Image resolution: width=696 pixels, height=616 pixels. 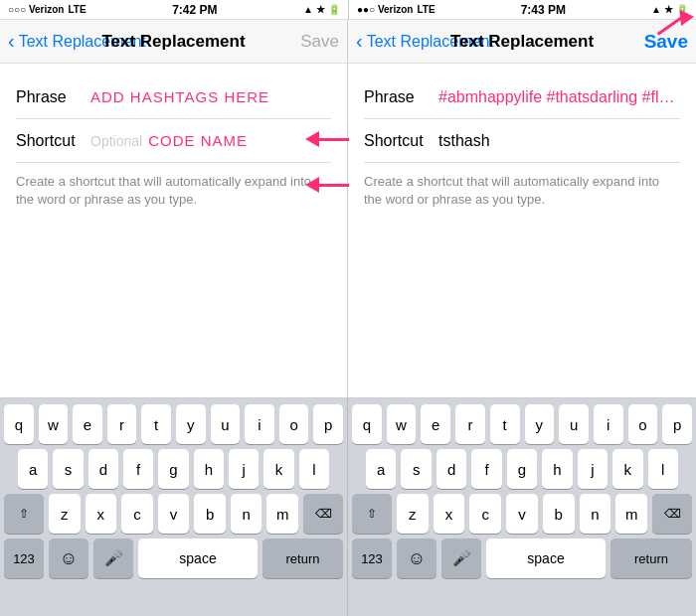 I want to click on left-description: Create a shortcut that will automaticall…, so click(x=173, y=186).